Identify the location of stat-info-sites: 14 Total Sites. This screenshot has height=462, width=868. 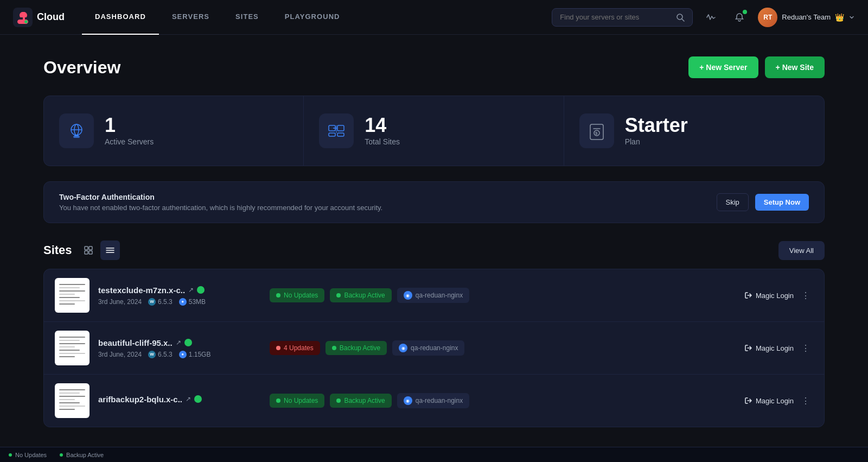
(382, 131).